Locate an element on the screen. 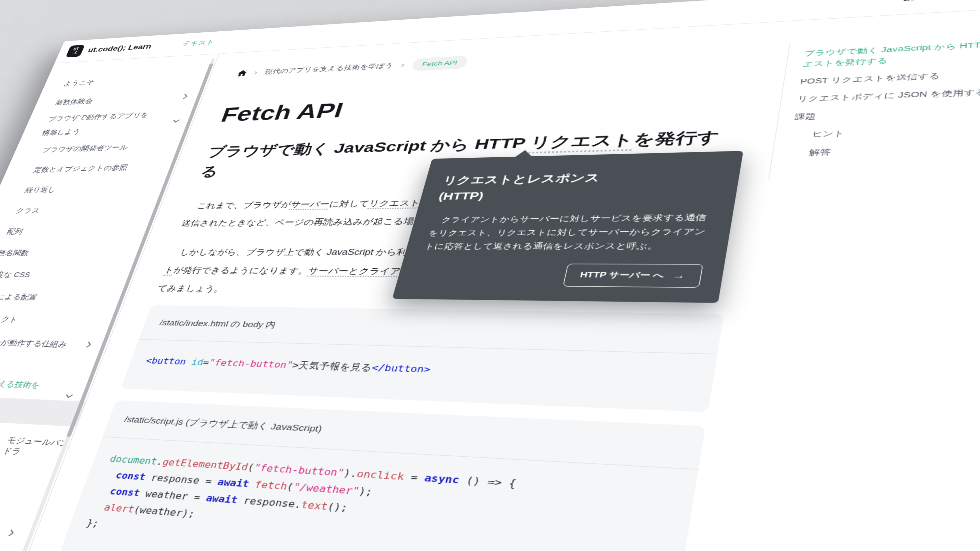  toc-item: 解答 is located at coordinates (885, 150).